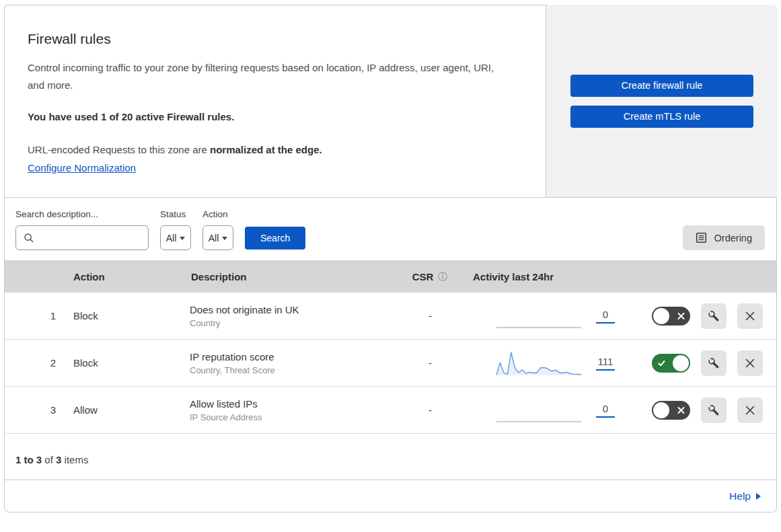  I want to click on action-select-value: All, so click(214, 238).